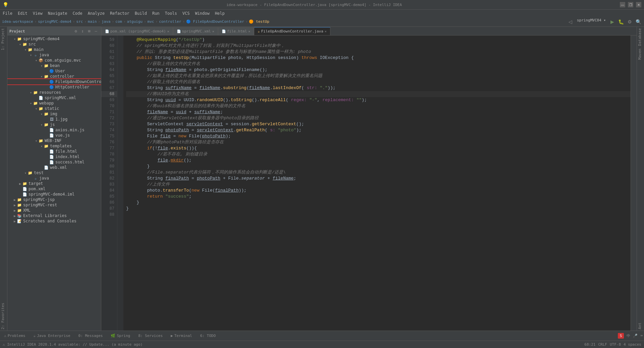  I want to click on expand-icon: ⊞, so click(89, 31).